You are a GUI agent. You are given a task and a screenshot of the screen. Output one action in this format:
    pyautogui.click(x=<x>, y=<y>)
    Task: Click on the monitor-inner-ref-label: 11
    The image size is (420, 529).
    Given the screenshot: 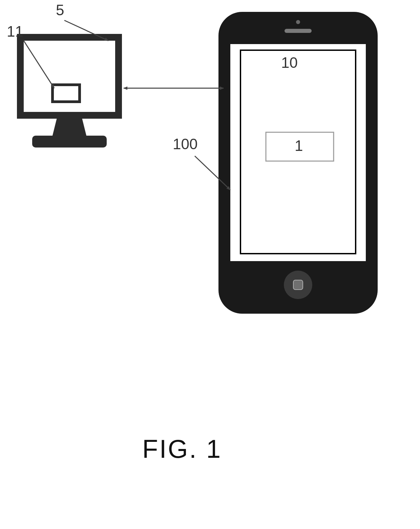 What is the action you would take?
    pyautogui.click(x=15, y=32)
    